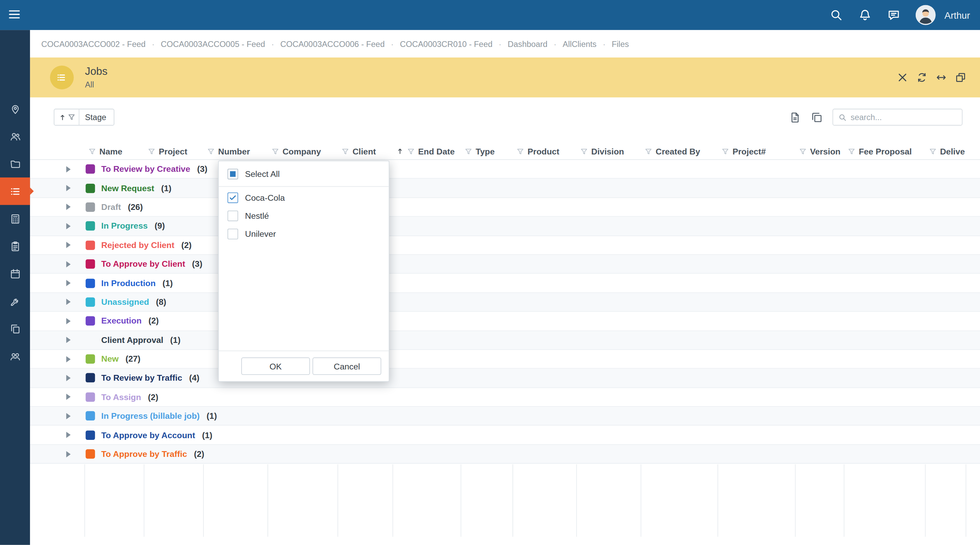  What do you see at coordinates (173, 151) in the screenshot?
I see `column-header-project: Project` at bounding box center [173, 151].